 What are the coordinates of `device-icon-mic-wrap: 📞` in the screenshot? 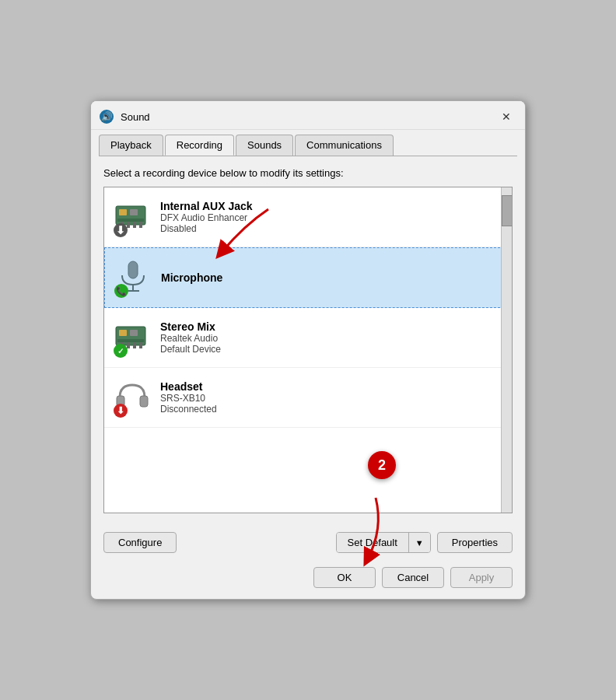 It's located at (133, 278).